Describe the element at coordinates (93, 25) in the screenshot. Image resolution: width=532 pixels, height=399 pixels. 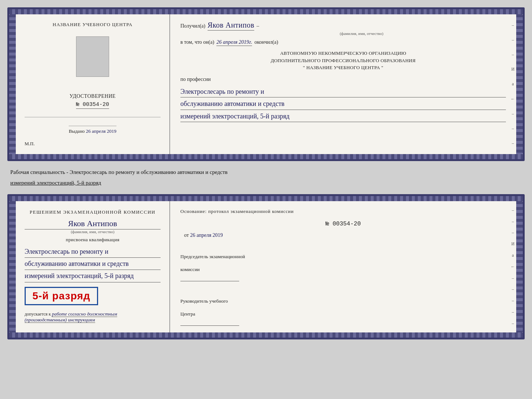
I see `school-name-label: НАЗВАНИЕ УЧЕБНОГО ЦЕНТРА` at that location.